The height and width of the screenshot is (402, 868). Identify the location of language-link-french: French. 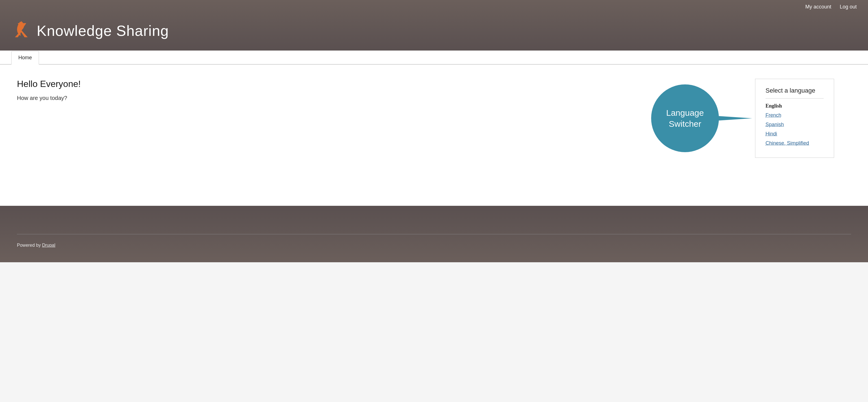
(774, 115).